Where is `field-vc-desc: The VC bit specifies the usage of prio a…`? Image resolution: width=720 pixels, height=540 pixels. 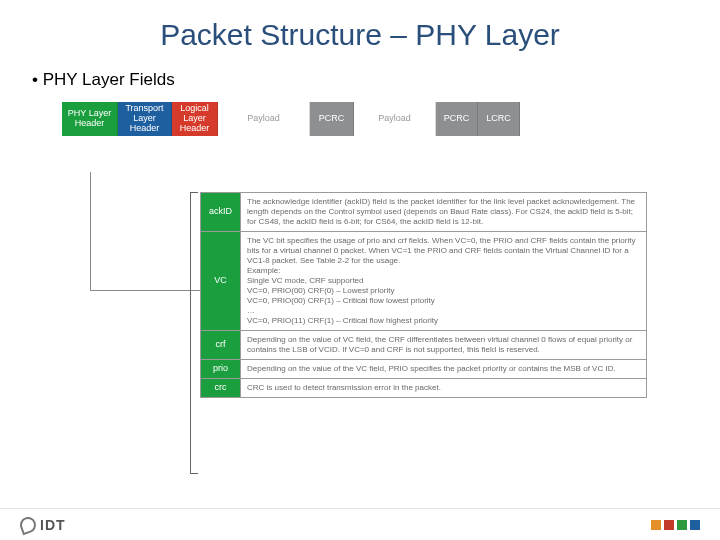 field-vc-desc: The VC bit specifies the usage of prio a… is located at coordinates (444, 282).